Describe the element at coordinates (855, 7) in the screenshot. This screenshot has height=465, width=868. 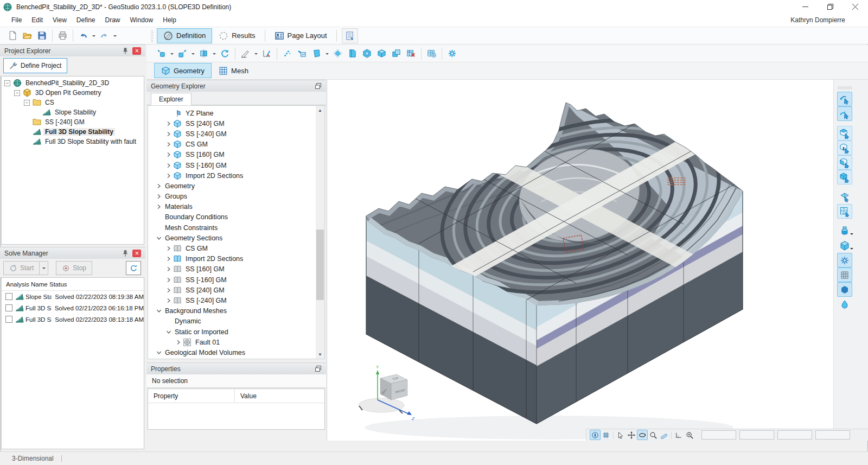
I see `close-button` at that location.